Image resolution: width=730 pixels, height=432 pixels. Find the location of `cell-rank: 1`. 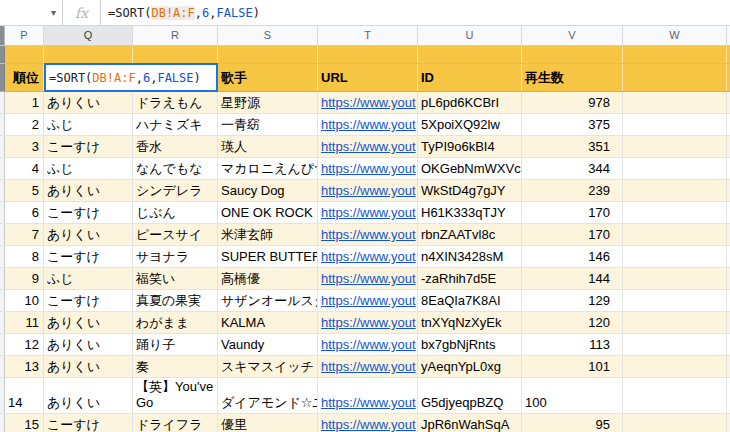

cell-rank: 1 is located at coordinates (24, 102).